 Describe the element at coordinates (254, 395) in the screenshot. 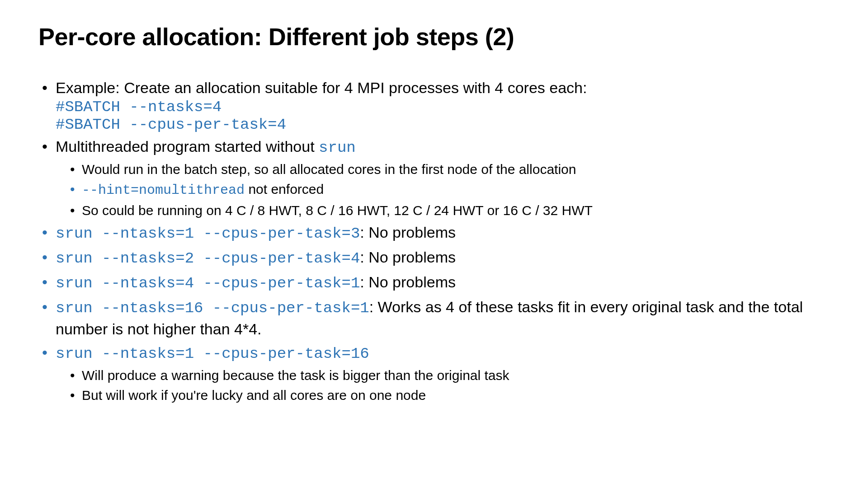

I see `sub-text: But will work if you're lucky and all co…` at that location.